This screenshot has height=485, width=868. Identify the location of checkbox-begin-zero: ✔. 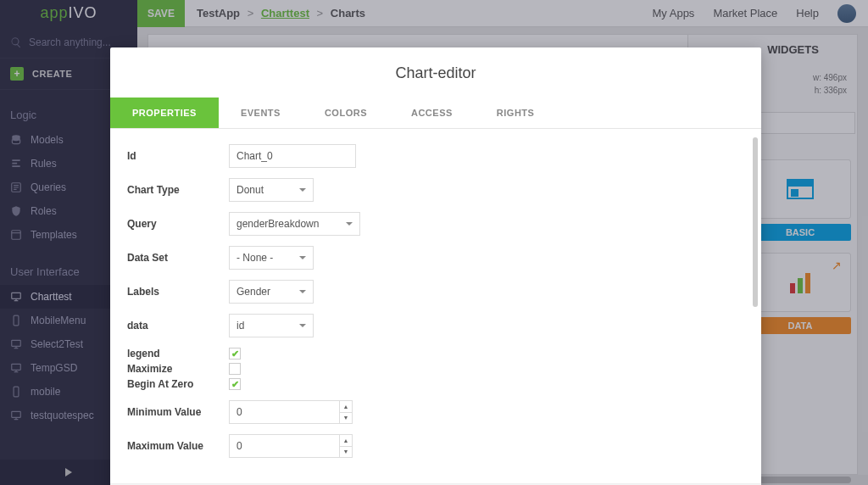
(235, 384).